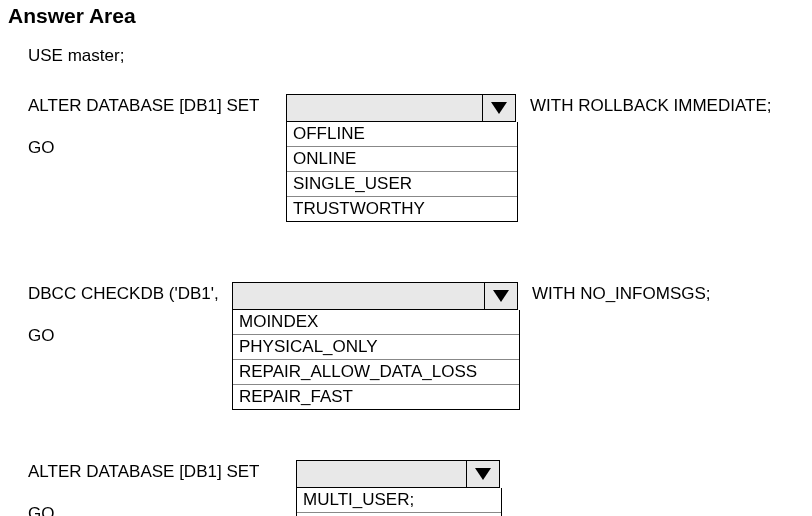 The width and height of the screenshot is (812, 516). Describe the element at coordinates (157, 105) in the screenshot. I see `alter-db-prefix-1: ALTER DATABASE [DB1] SET` at that location.